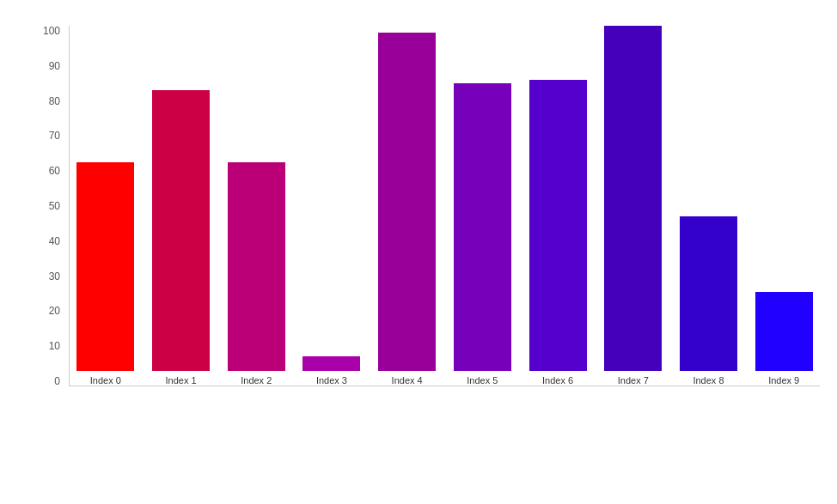 The width and height of the screenshot is (837, 504). I want to click on bar-group: Index 3, so click(332, 206).